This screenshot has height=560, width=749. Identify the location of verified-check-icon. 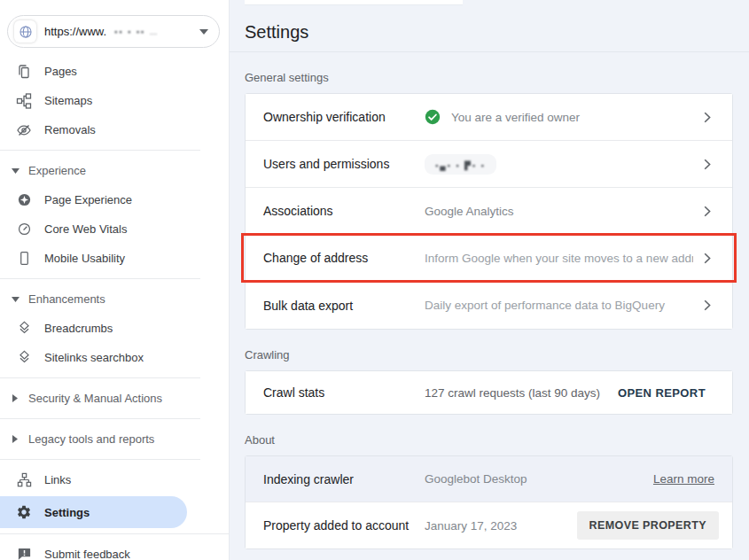
(433, 117).